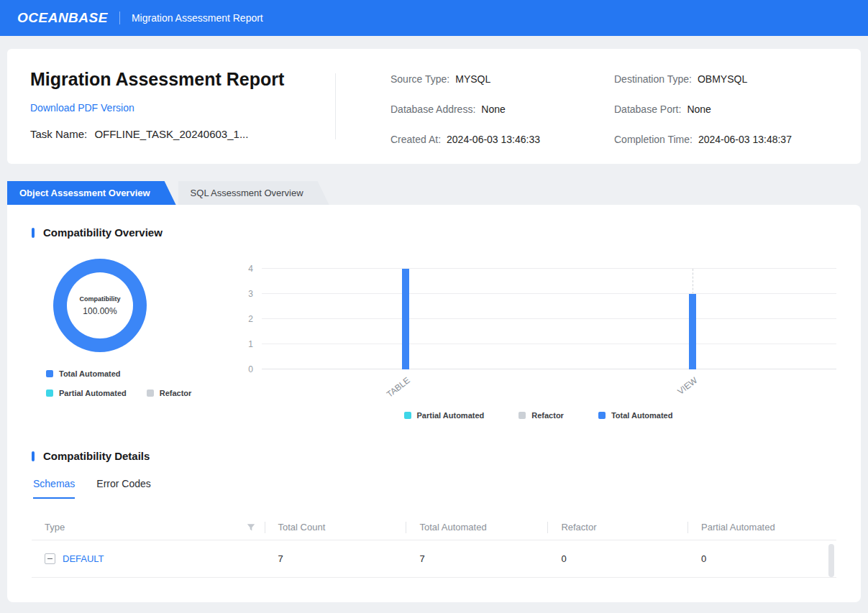 Image resolution: width=868 pixels, height=613 pixels. What do you see at coordinates (54, 489) in the screenshot?
I see `subtab-schemas: Schemas` at bounding box center [54, 489].